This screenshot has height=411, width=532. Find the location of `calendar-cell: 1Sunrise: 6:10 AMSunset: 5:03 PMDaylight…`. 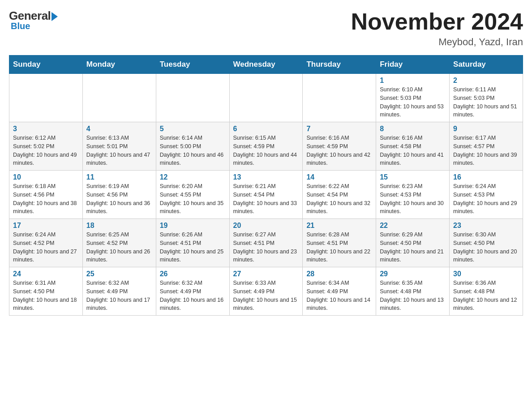

calendar-cell: 1Sunrise: 6:10 AMSunset: 5:03 PMDaylight… is located at coordinates (413, 98).